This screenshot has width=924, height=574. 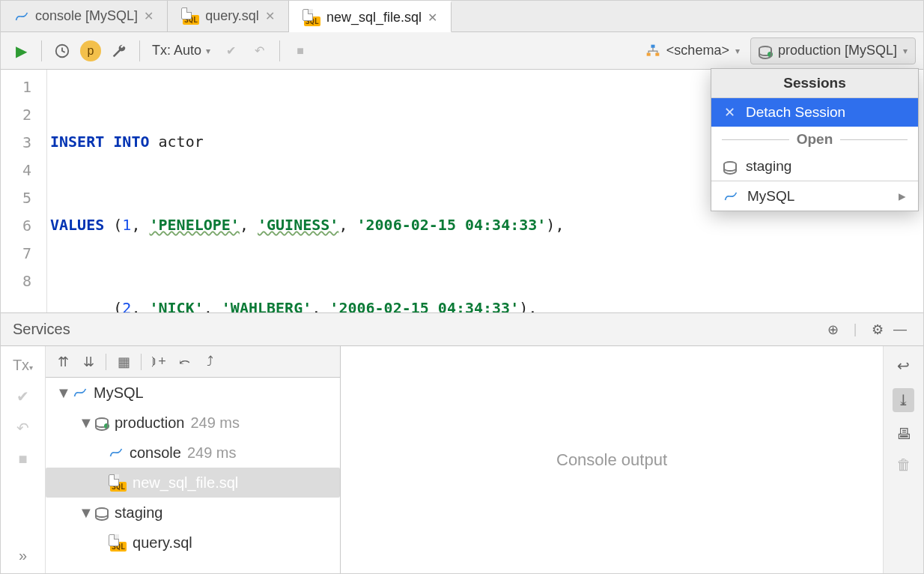 I want to click on soft-wrap-icon: ↩, so click(x=903, y=366).